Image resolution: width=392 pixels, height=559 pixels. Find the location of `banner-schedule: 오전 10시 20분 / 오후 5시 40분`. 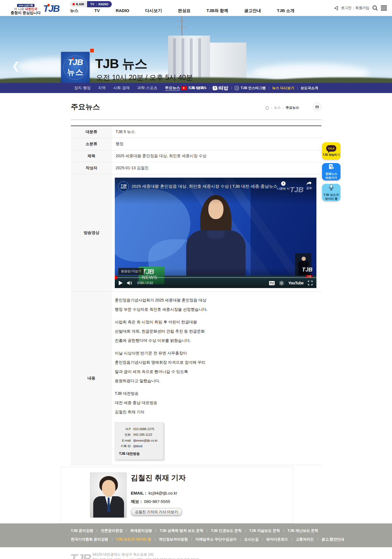

banner-schedule: 오전 10시 20분 / 오후 5시 40분 is located at coordinates (144, 77).